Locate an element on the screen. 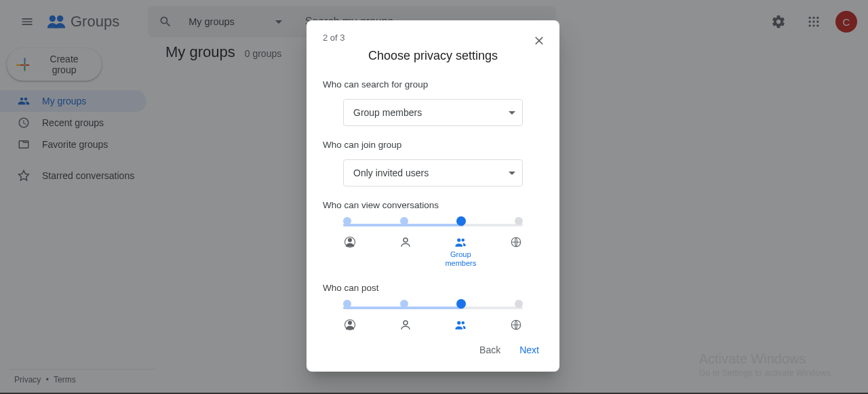  close-icon is located at coordinates (539, 41).